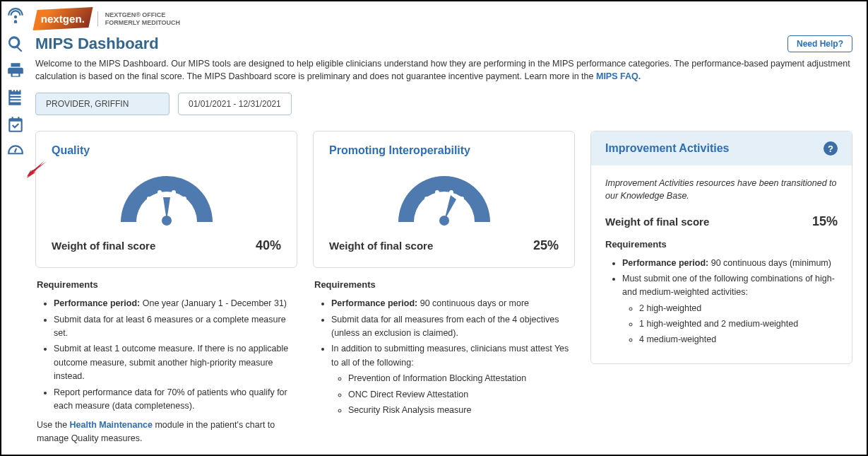 The height and width of the screenshot is (456, 868). Describe the element at coordinates (16, 44) in the screenshot. I see `search-icon` at that location.